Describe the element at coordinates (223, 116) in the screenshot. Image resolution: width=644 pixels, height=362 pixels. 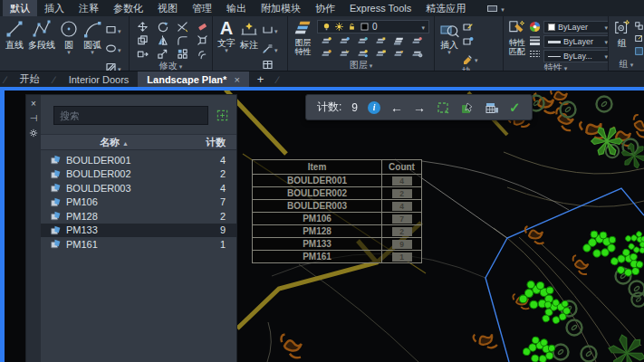
I see `select-objects-icon` at that location.